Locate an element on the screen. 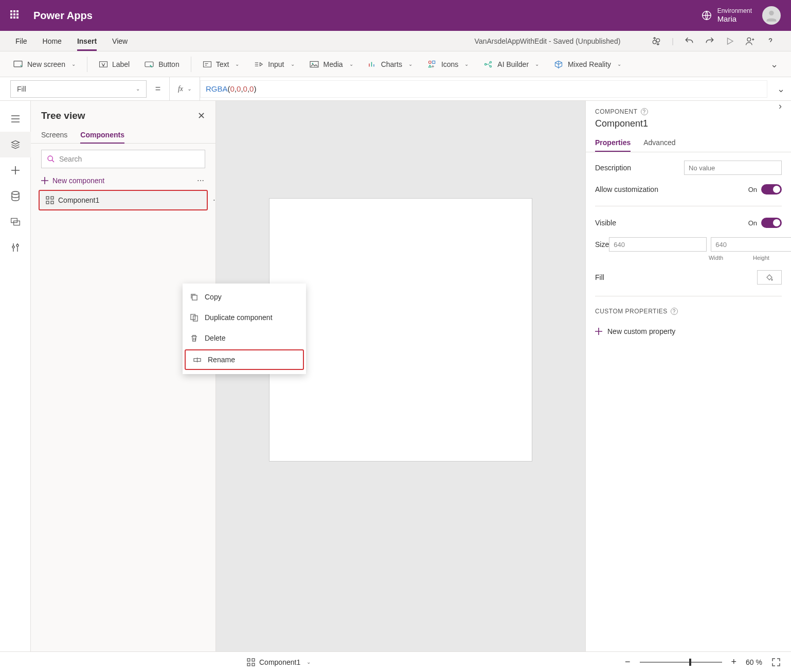  share-icon is located at coordinates (750, 41).